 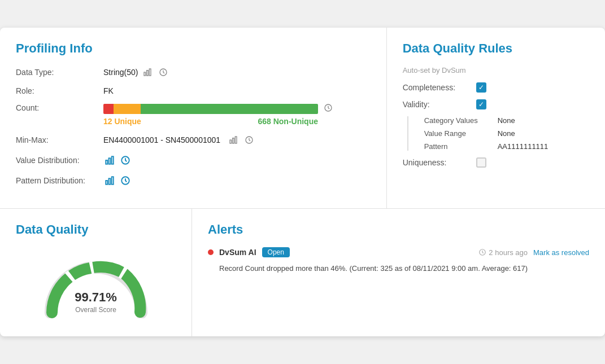 What do you see at coordinates (229, 109) in the screenshot?
I see `bar-green` at bounding box center [229, 109].